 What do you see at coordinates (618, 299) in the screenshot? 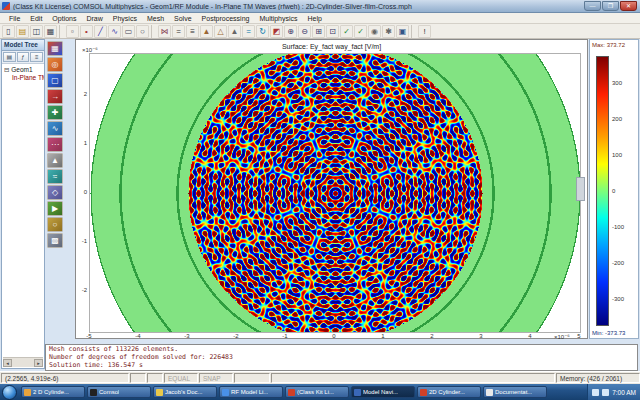
I see `colorbar-tick--300: -300` at bounding box center [618, 299].